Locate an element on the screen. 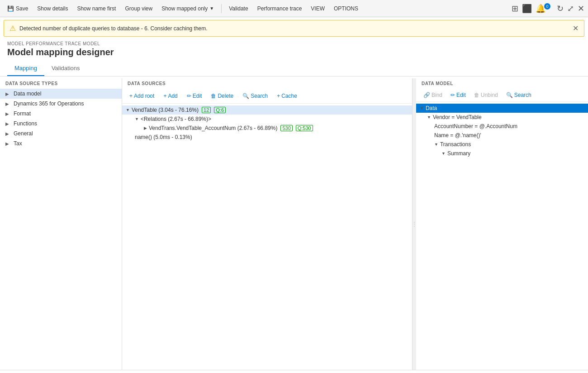 The image size is (588, 373). dm-data-label: Data is located at coordinates (432, 108).